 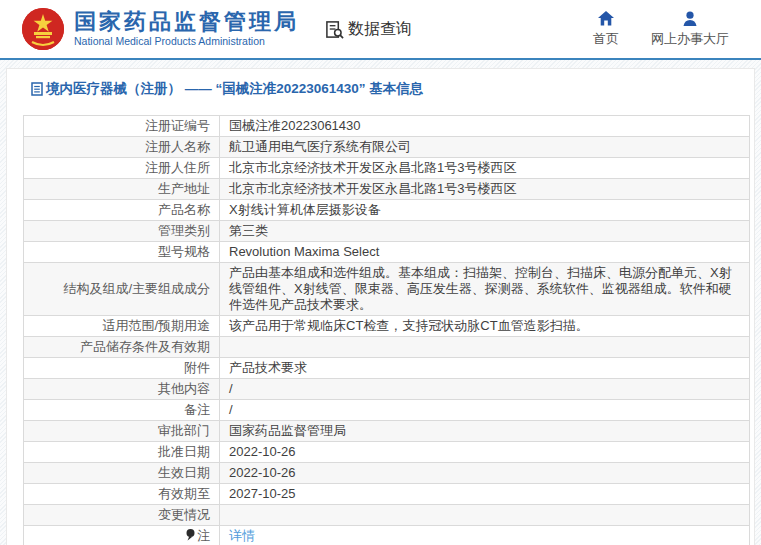 What do you see at coordinates (606, 18) in the screenshot?
I see `home-icon` at bounding box center [606, 18].